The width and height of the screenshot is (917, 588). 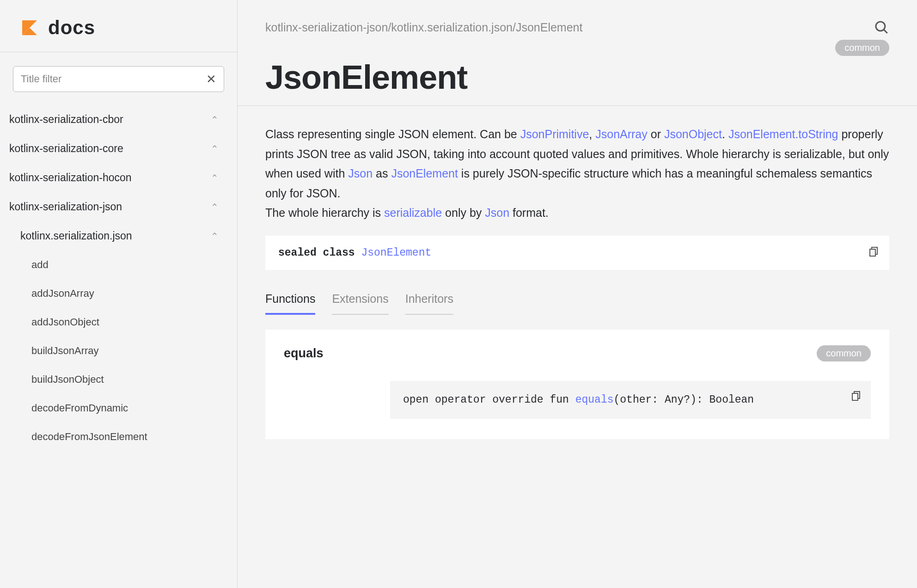 I want to click on desc-text: as, so click(x=382, y=173).